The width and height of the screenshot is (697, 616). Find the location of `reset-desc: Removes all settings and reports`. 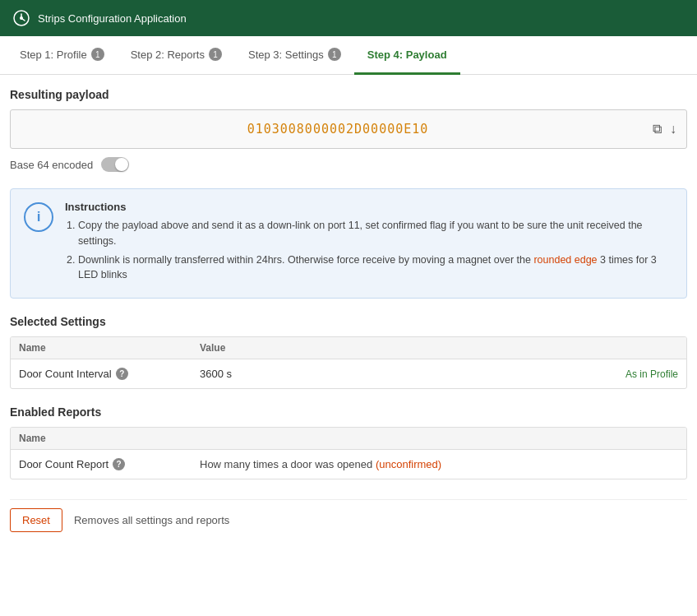

reset-desc: Removes all settings and reports is located at coordinates (151, 520).